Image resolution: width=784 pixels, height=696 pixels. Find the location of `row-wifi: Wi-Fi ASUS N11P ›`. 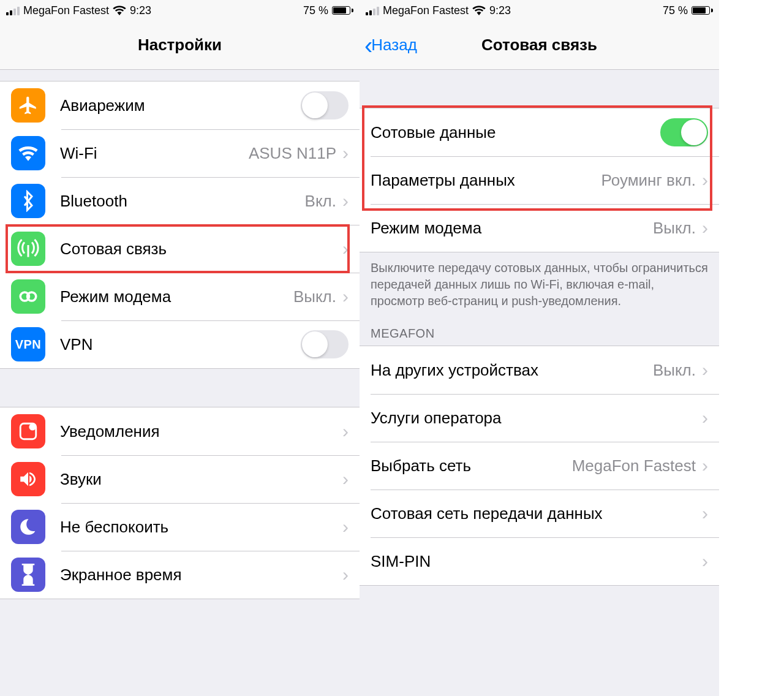

row-wifi: Wi-Fi ASUS N11P › is located at coordinates (180, 153).